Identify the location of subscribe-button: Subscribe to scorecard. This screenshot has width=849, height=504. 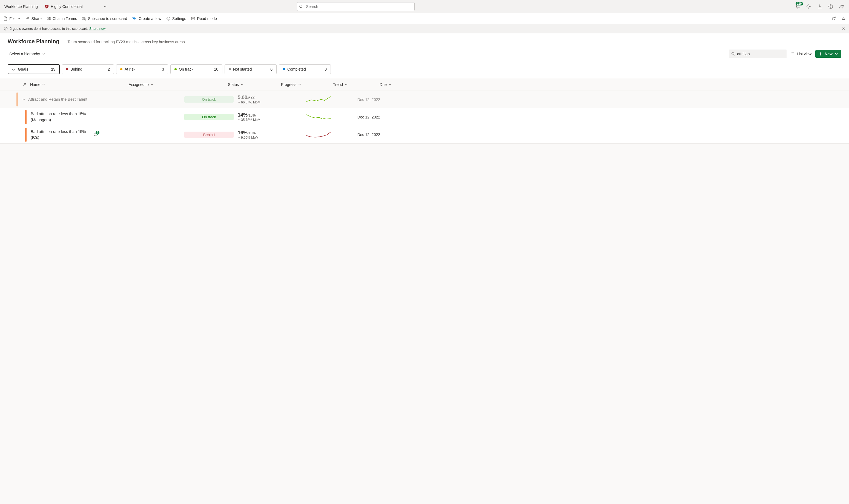
(105, 18).